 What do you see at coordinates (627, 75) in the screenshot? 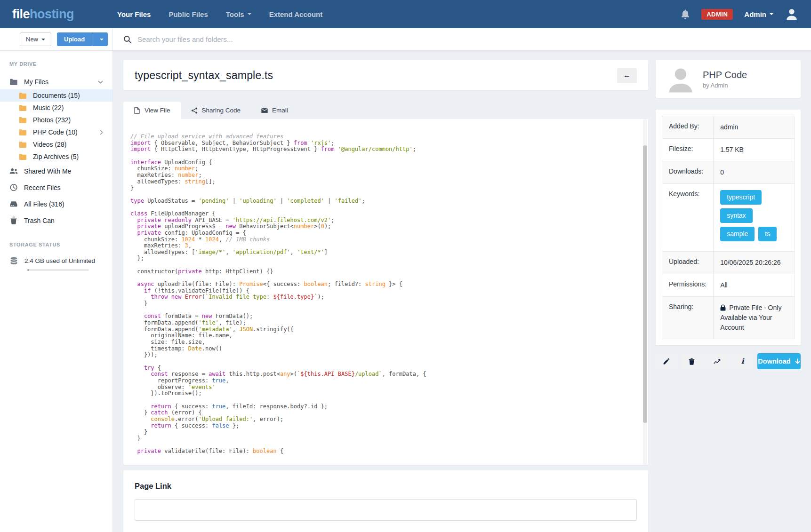
I see `back-arrow-icon: ←` at bounding box center [627, 75].